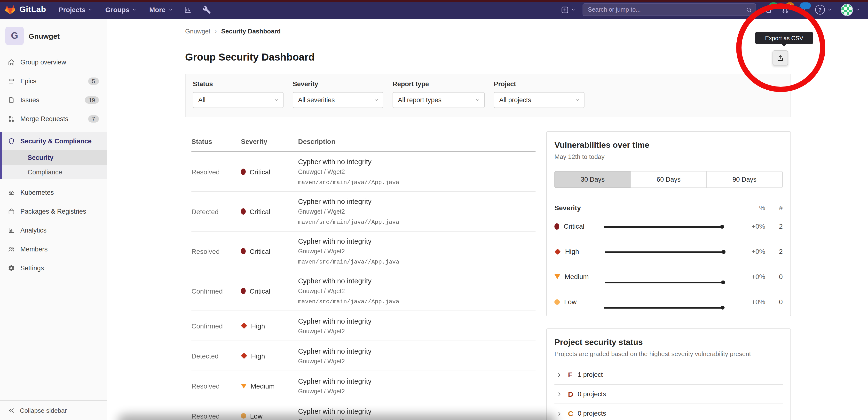  I want to click on group-avatar: G, so click(14, 36).